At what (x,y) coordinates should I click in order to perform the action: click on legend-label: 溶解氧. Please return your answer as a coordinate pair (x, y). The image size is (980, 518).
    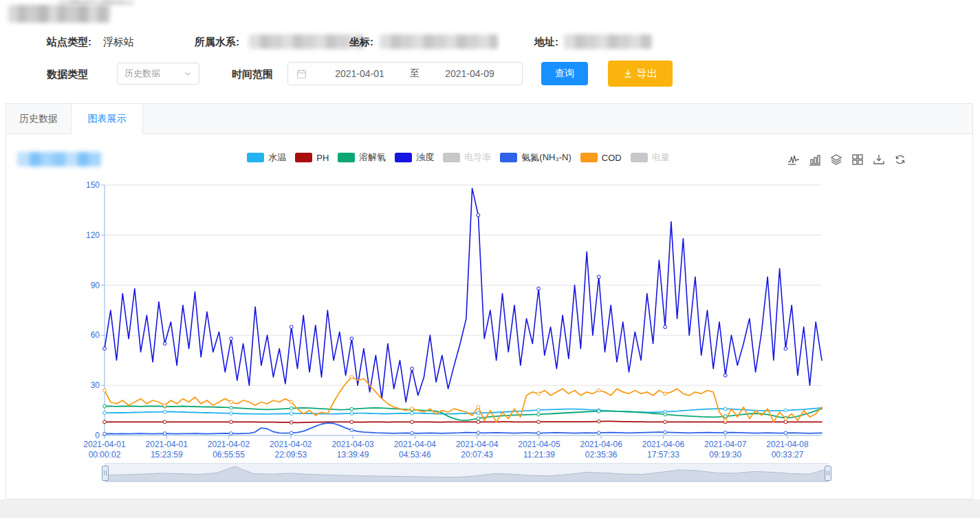
    Looking at the image, I should click on (373, 158).